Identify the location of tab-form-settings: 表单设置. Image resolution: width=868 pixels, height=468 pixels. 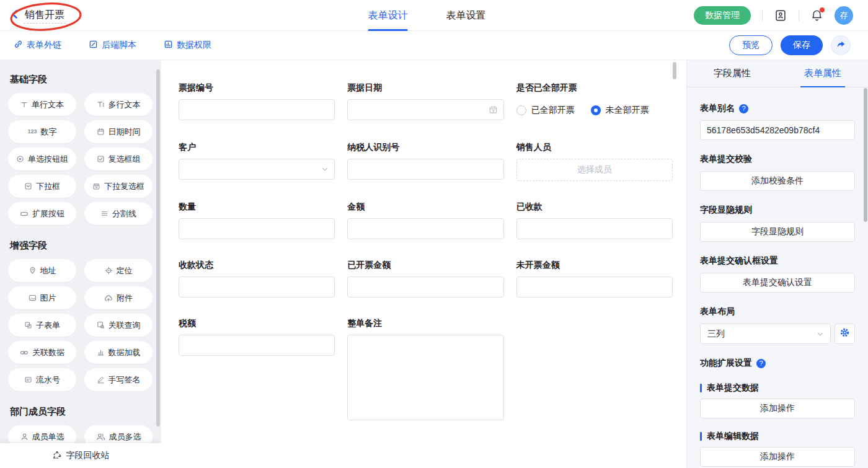
(466, 15).